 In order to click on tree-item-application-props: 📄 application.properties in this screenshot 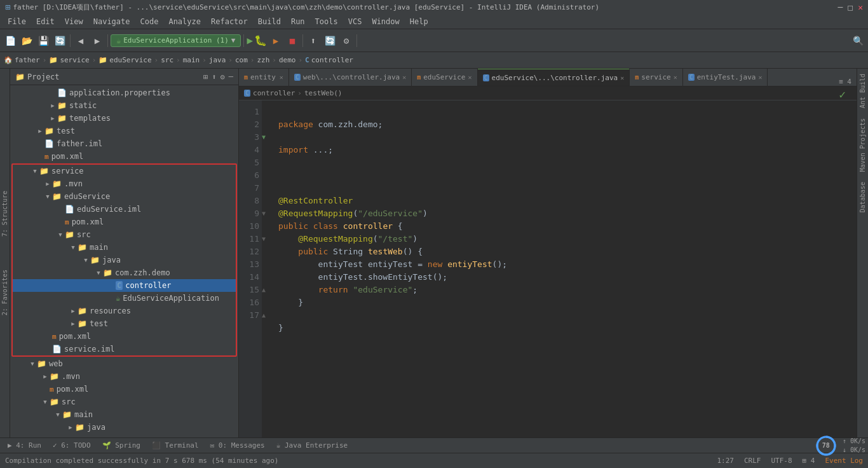, I will do `click(125, 93)`.